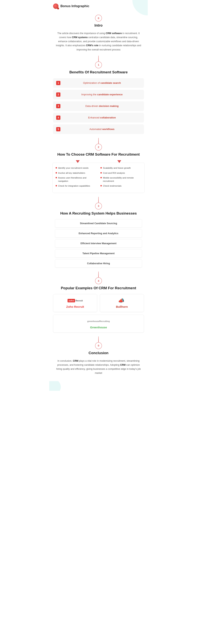 The image size is (197, 644). Describe the element at coordinates (58, 129) in the screenshot. I see `benefit-num-5: 5` at that location.